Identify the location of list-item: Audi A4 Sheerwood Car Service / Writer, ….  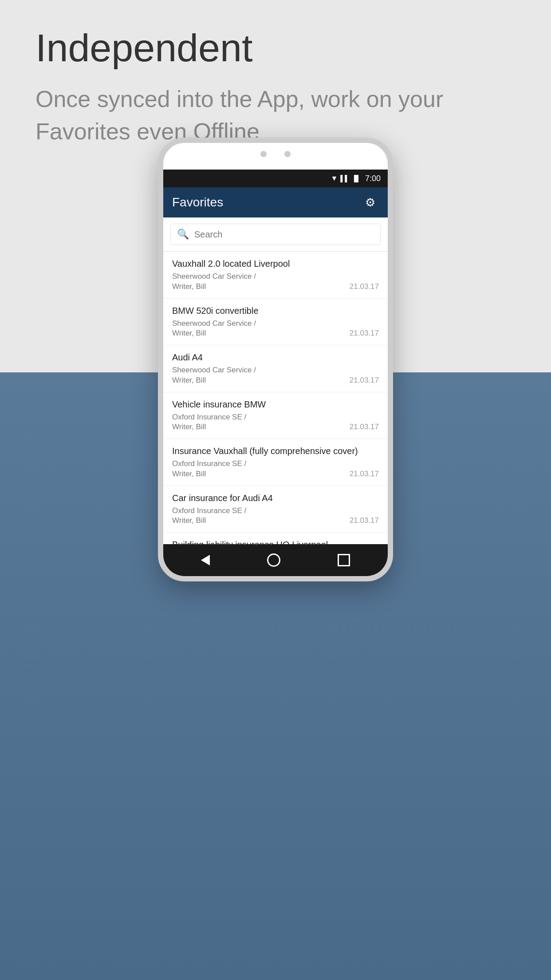
(276, 369).